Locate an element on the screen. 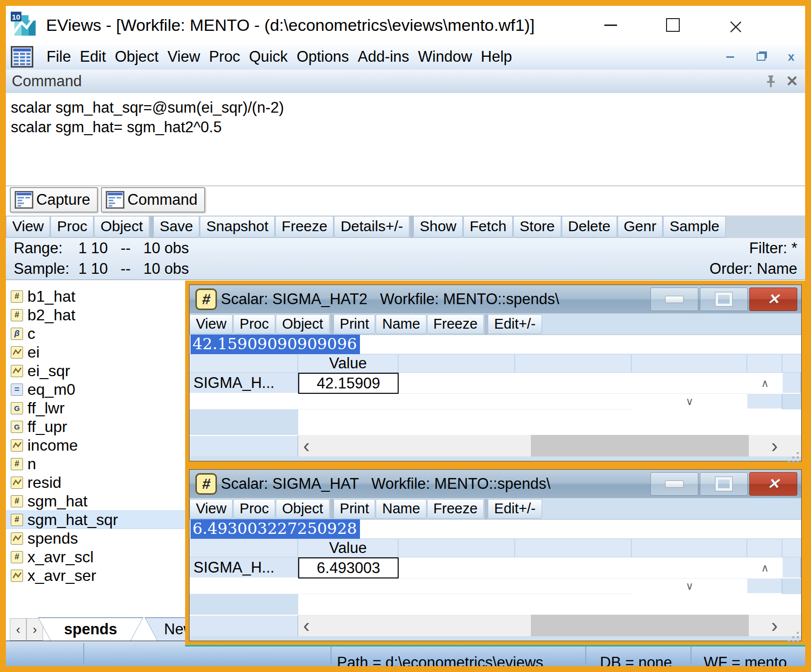 The height and width of the screenshot is (672, 811). menu-options: Options is located at coordinates (323, 57).